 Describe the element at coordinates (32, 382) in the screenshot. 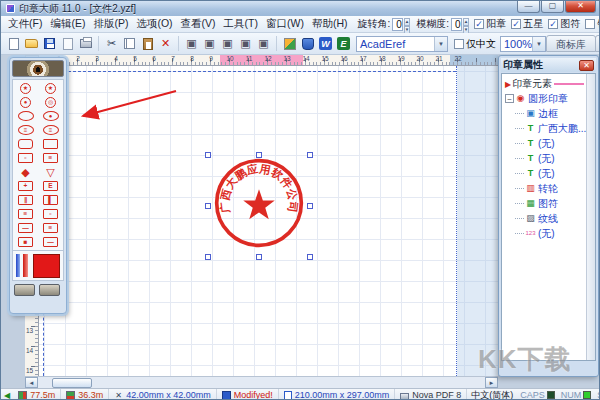

I see `scroll-left-icon: ◄` at that location.